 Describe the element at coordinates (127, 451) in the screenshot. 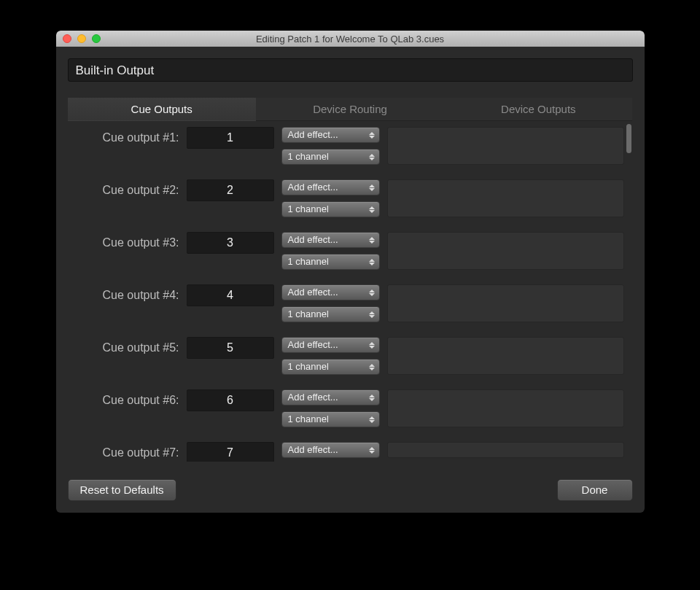

I see `cue-output-label: Cue output #7:` at that location.